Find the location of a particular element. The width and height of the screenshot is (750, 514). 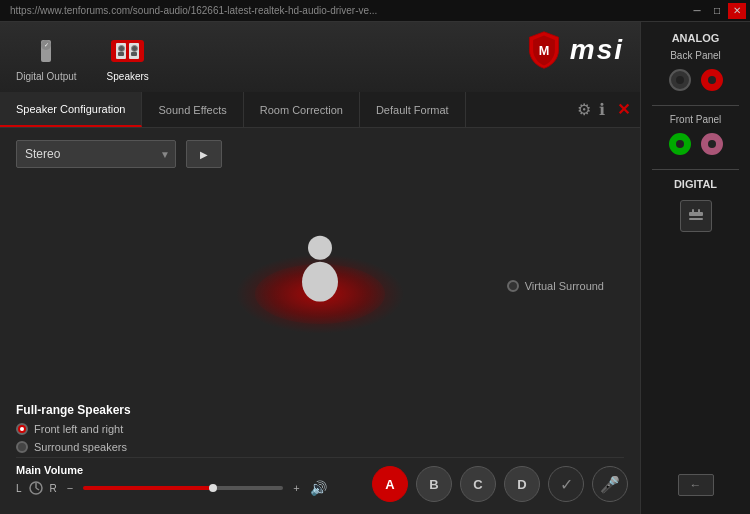

diagram-center is located at coordinates (320, 286).